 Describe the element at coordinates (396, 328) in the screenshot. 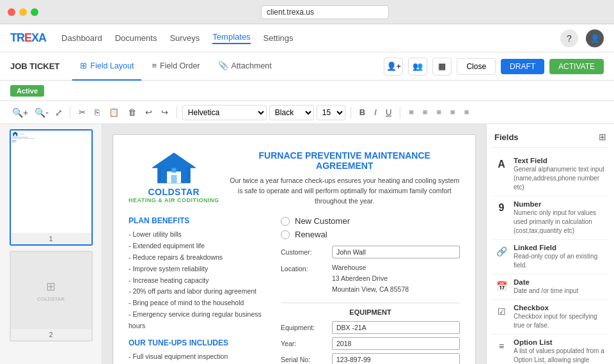

I see `equipment-input` at that location.